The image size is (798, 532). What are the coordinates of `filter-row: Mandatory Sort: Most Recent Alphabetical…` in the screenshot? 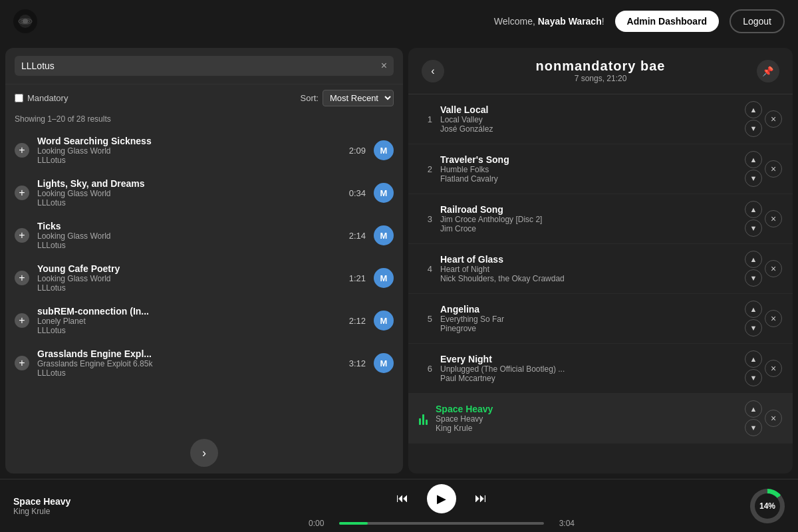 It's located at (204, 98).